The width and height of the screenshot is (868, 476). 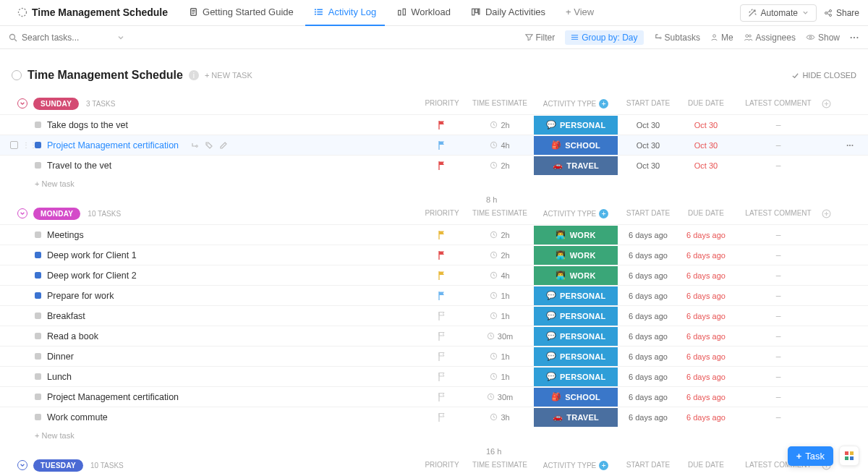 What do you see at coordinates (500, 466) in the screenshot?
I see `col-time-header: TIME ESTIMATE` at bounding box center [500, 466].